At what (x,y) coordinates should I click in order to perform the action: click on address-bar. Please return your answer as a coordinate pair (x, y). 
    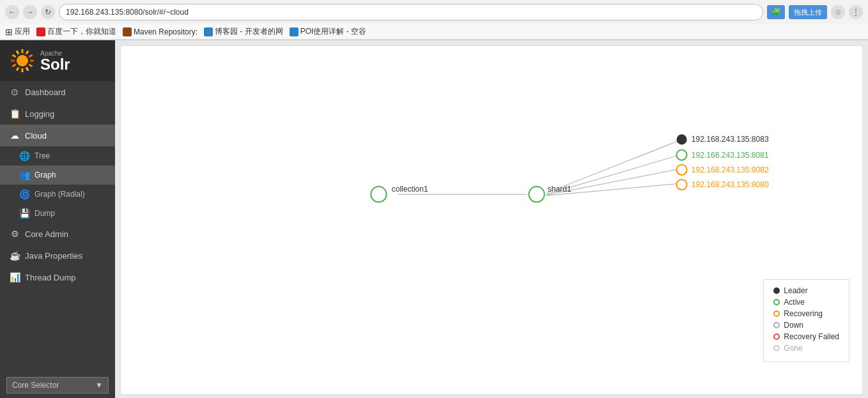
    Looking at the image, I should click on (411, 12).